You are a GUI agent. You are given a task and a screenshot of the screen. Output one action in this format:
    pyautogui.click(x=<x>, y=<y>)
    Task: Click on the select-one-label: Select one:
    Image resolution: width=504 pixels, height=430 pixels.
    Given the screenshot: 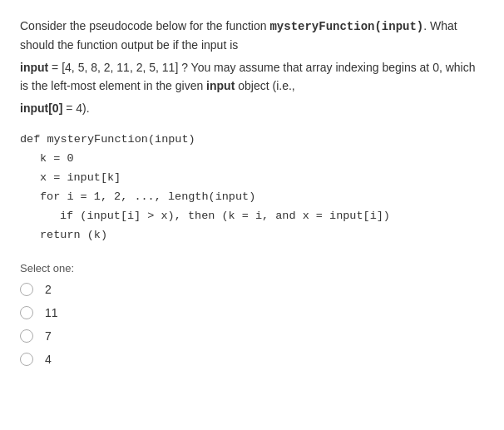 What is the action you would take?
    pyautogui.click(x=252, y=268)
    